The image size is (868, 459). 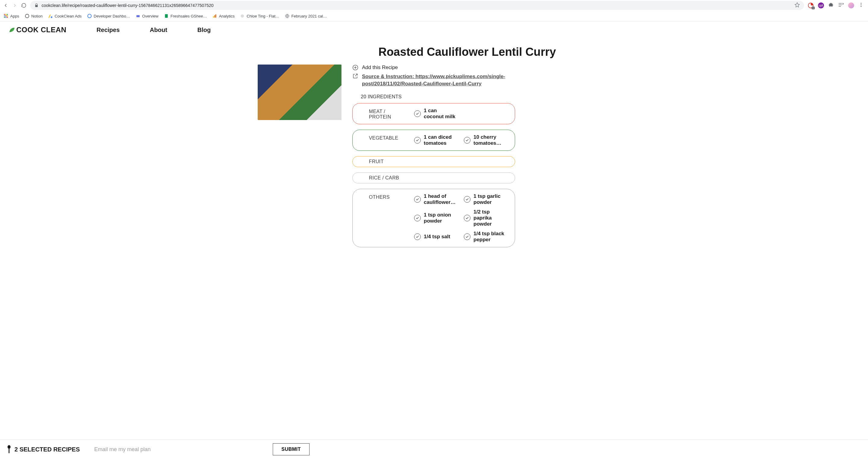 I want to click on source-link-text: Source & Instruction: https://www.pickup…, so click(x=439, y=80).